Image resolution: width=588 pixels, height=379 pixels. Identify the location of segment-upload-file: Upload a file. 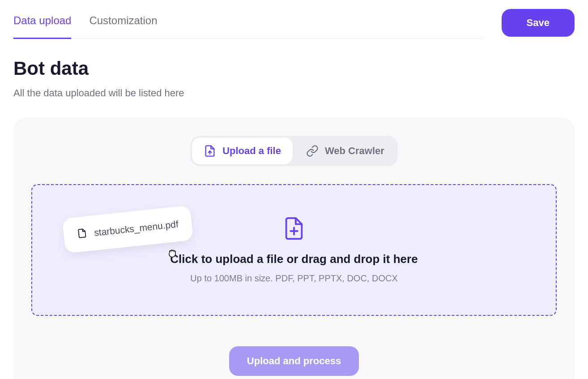
(243, 151).